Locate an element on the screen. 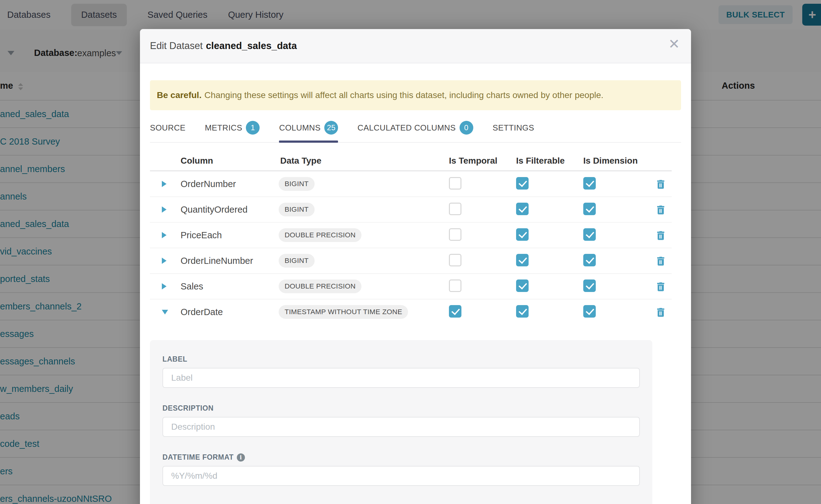  column-name: PriceEach is located at coordinates (197, 235).